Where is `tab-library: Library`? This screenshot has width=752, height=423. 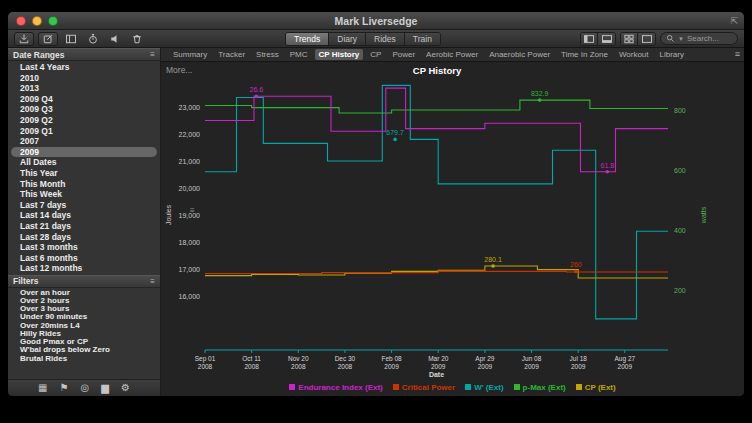
tab-library: Library is located at coordinates (672, 54).